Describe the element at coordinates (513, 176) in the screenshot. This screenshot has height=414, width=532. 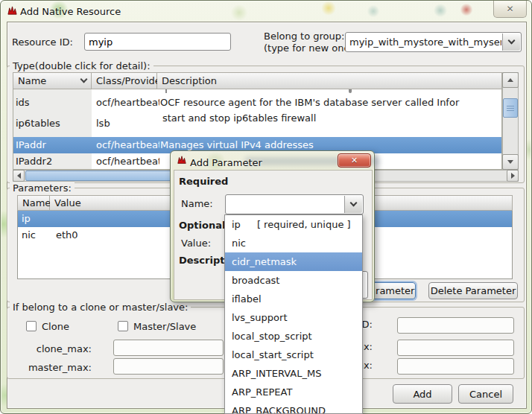
I see `triangle-right-icon` at that location.